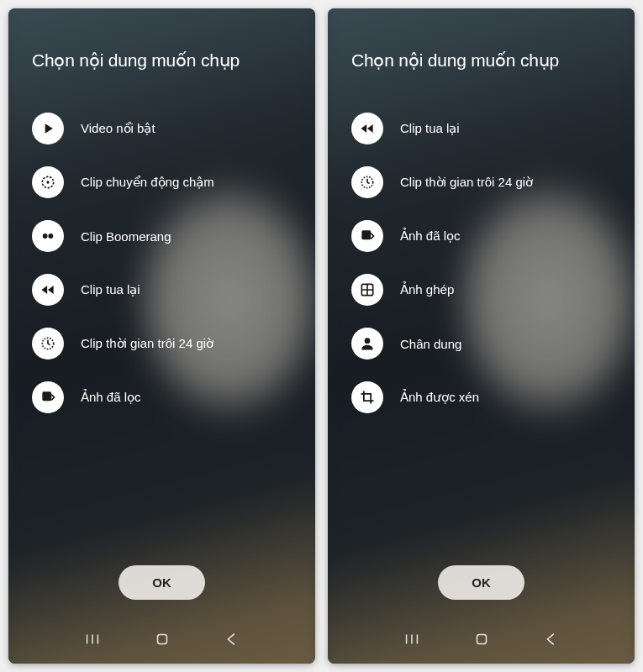 The height and width of the screenshot is (672, 643). I want to click on boomerang-icon, so click(48, 236).